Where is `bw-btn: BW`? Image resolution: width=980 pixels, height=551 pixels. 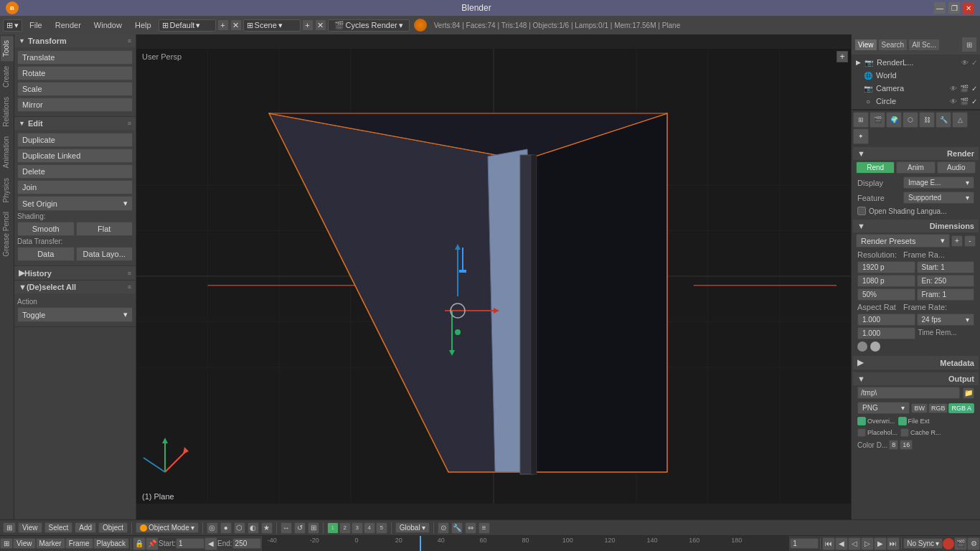 bw-btn: BW is located at coordinates (920, 408).